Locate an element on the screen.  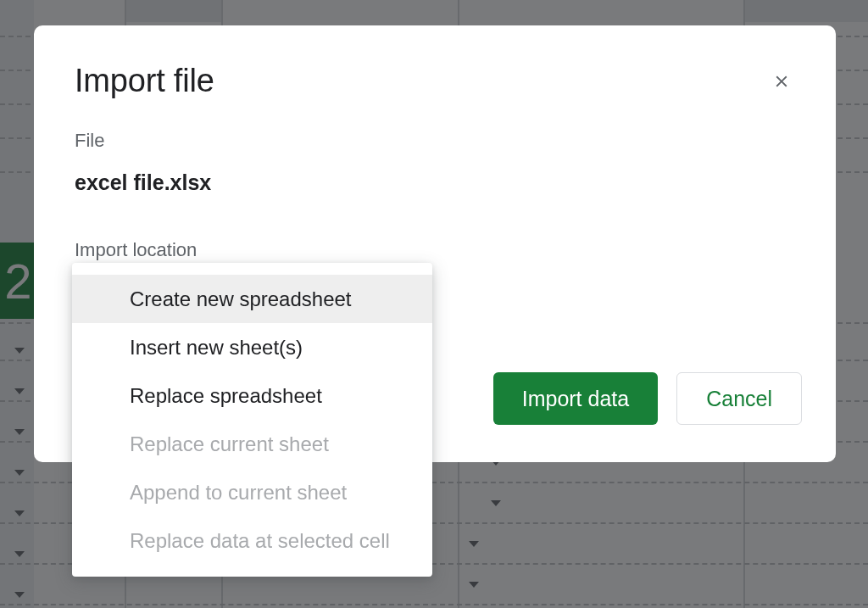
file-name: excel file.xlsx is located at coordinates (435, 183).